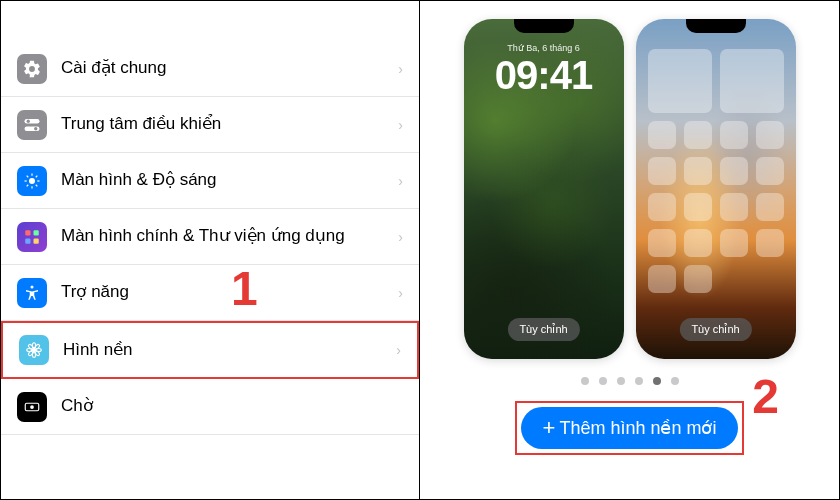 This screenshot has height=500, width=840. What do you see at coordinates (226, 124) in the screenshot?
I see `settings-item-label: Trung tâm điều khiển` at bounding box center [226, 124].